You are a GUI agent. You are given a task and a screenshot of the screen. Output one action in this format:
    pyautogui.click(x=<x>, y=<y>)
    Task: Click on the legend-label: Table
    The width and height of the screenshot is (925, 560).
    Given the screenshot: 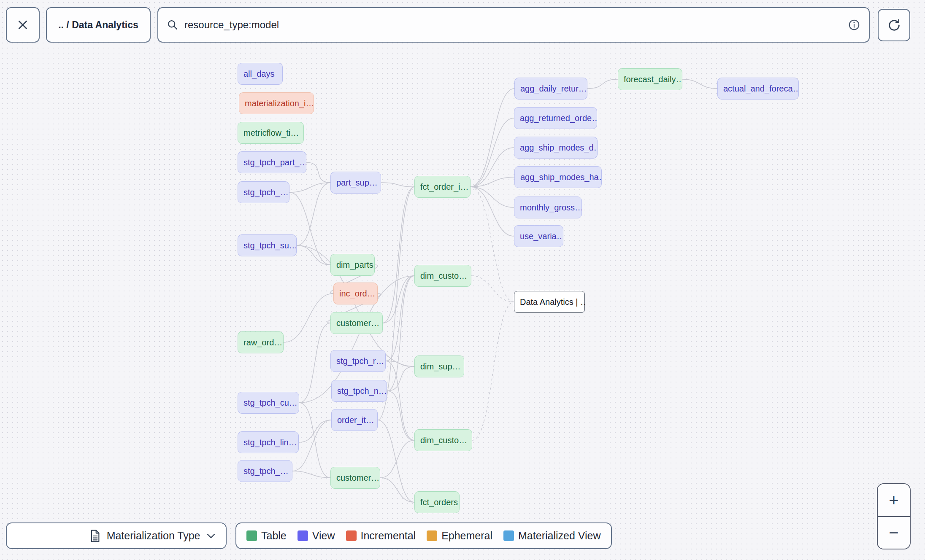 What is the action you would take?
    pyautogui.click(x=274, y=536)
    